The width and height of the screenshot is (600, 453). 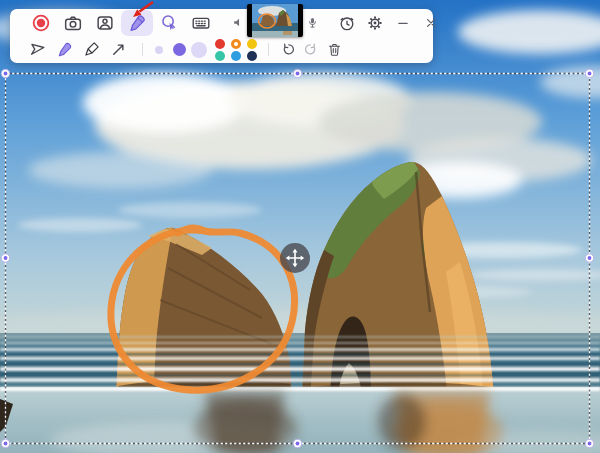 What do you see at coordinates (201, 23) in the screenshot?
I see `keyboard-icon` at bounding box center [201, 23].